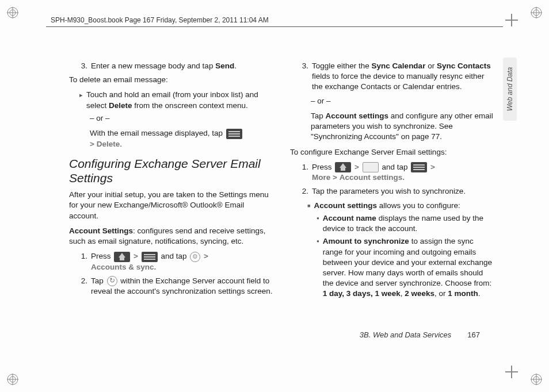 This screenshot has width=549, height=392. Describe the element at coordinates (177, 66) in the screenshot. I see `list-item: 3. Enter a new message body and tap Send…` at that location.